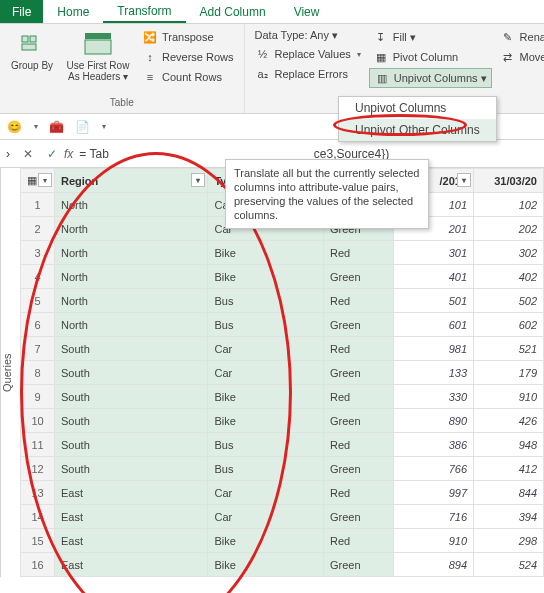 Image resolution: width=544 pixels, height=593 pixels. I want to click on cell-v1: 981, so click(434, 349).